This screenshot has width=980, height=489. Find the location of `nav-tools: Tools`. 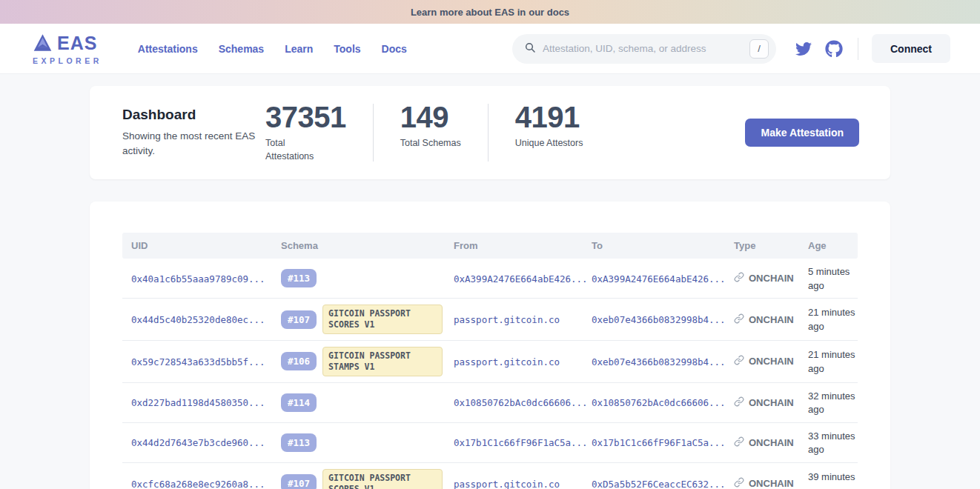

nav-tools: Tools is located at coordinates (347, 49).